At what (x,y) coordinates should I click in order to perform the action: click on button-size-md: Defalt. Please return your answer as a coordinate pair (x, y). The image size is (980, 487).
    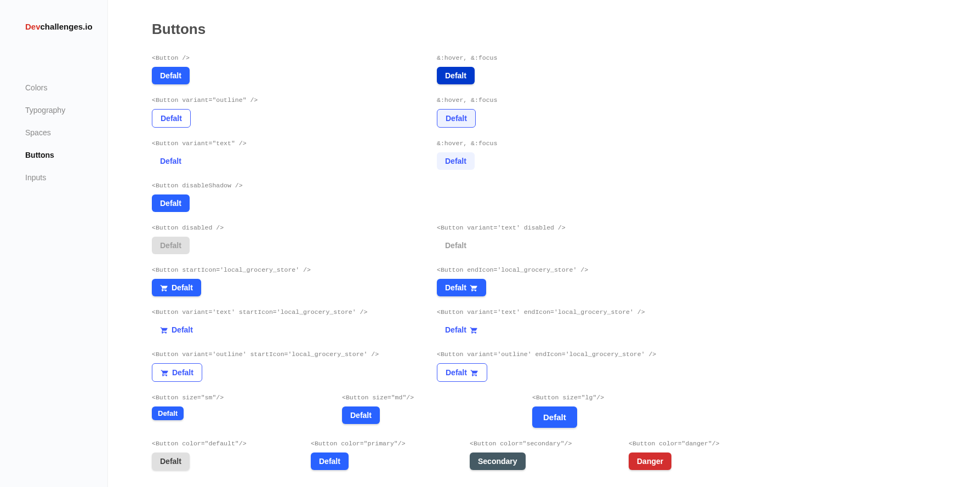
    Looking at the image, I should click on (361, 415).